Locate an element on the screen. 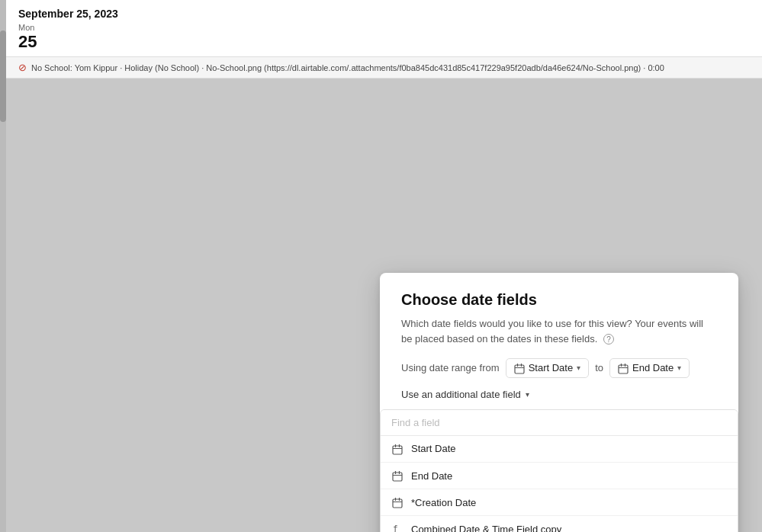 This screenshot has height=532, width=762. calendar-month-year: September 25, 2023 is located at coordinates (384, 14).